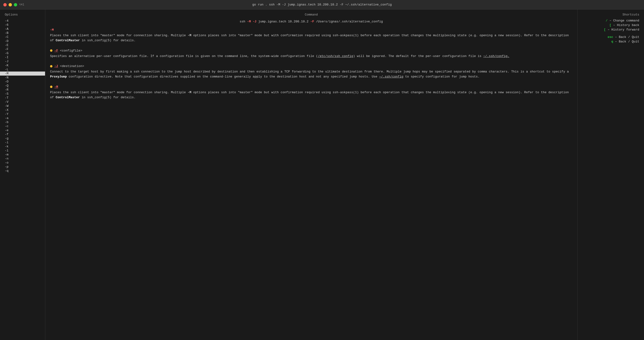 The height and width of the screenshot is (340, 644). I want to click on sidebar-header: Options, so click(22, 16).